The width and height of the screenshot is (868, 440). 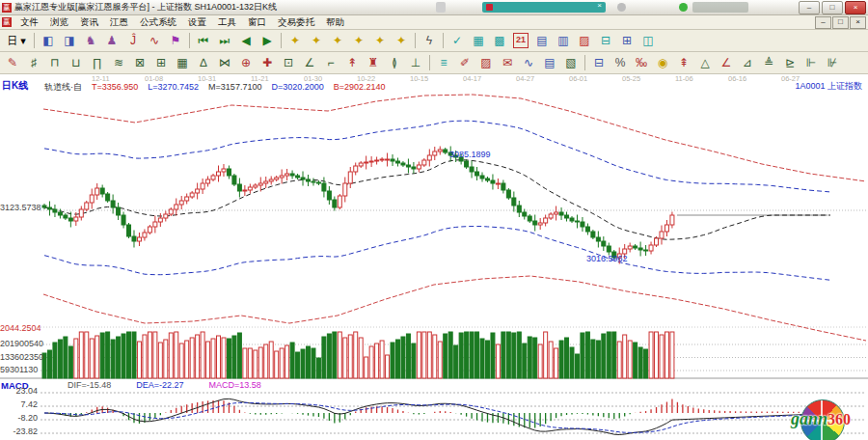 I want to click on toolbar-icon: ϟ, so click(x=429, y=41).